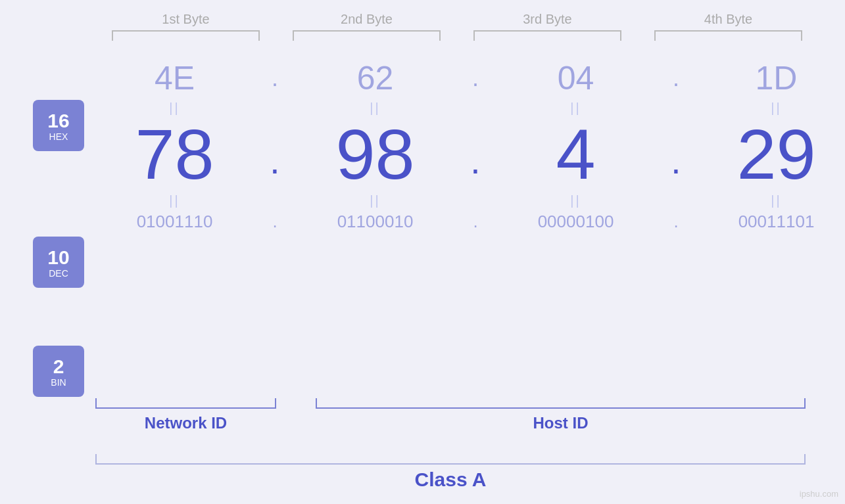 The image size is (845, 504). Describe the element at coordinates (547, 26) in the screenshot. I see `byte3-header: 3rd Byte` at that location.